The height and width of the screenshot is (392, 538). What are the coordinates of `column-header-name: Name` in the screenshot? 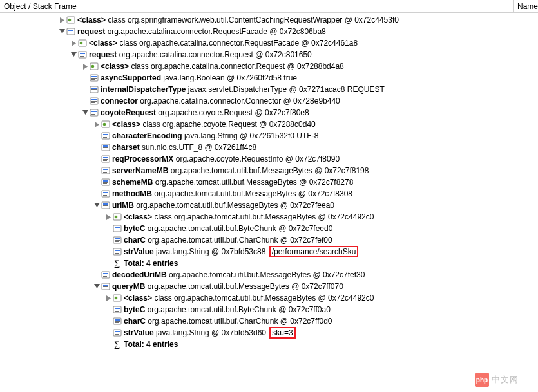 It's located at (526, 6).